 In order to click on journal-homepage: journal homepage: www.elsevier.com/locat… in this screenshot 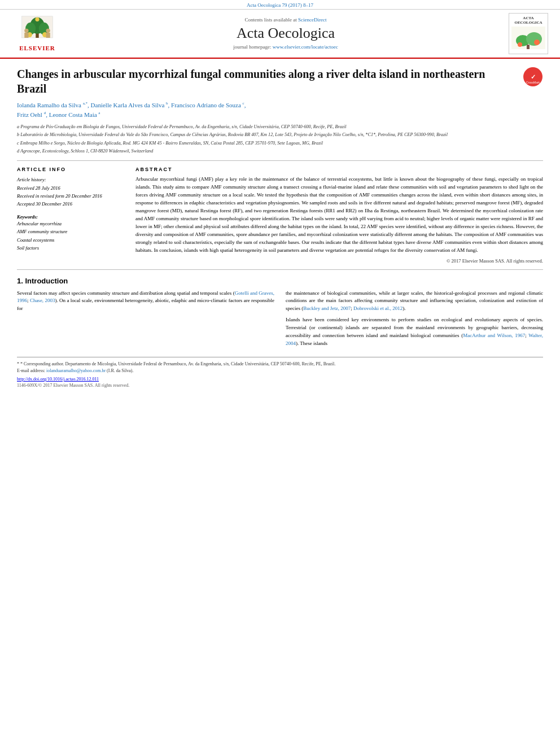, I will do `click(286, 47)`.